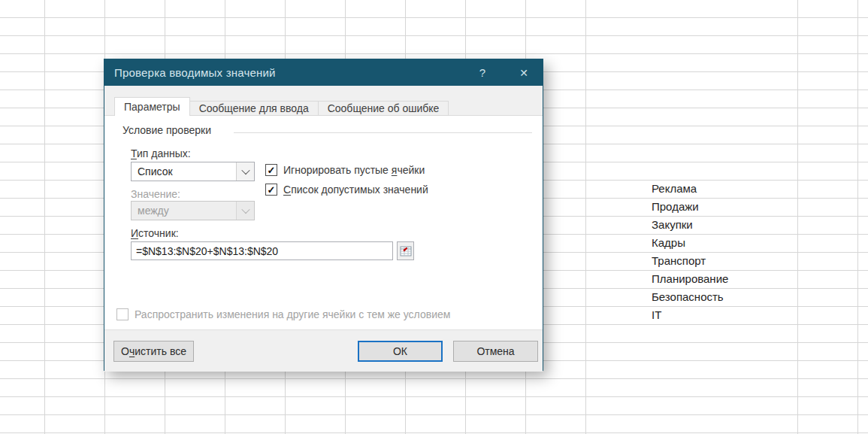 Image resolution: width=868 pixels, height=434 pixels. Describe the element at coordinates (383, 132) in the screenshot. I see `group-divider` at that location.